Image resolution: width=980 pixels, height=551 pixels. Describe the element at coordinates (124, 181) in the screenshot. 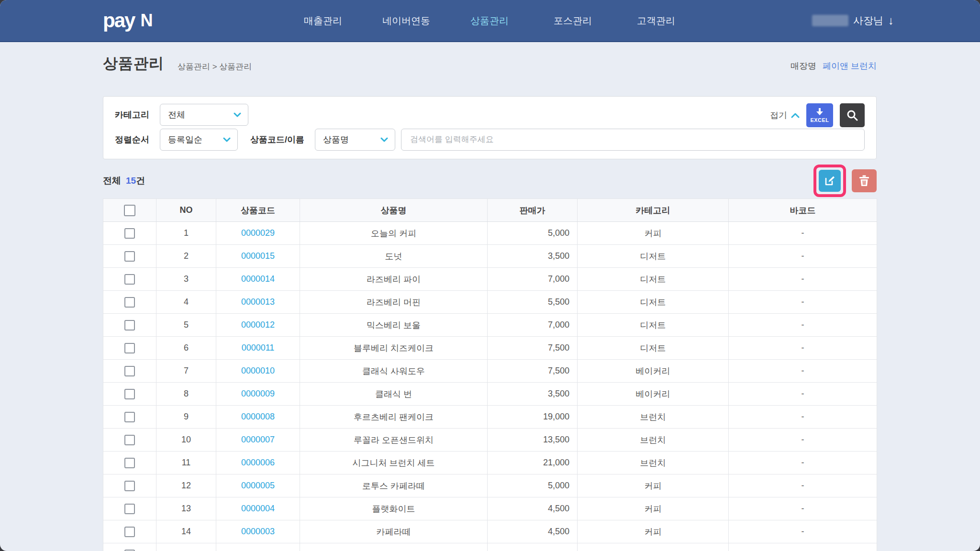

I see `total-count: 전체15건` at that location.